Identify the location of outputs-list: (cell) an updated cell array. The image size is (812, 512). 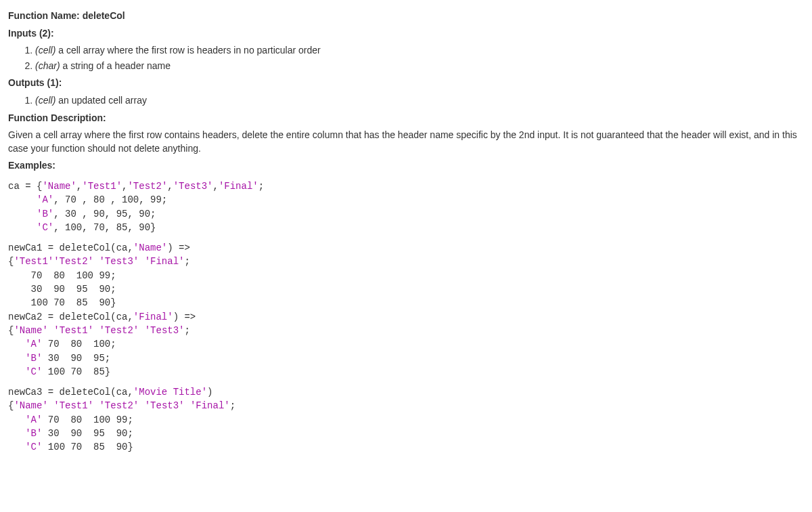
(406, 101).